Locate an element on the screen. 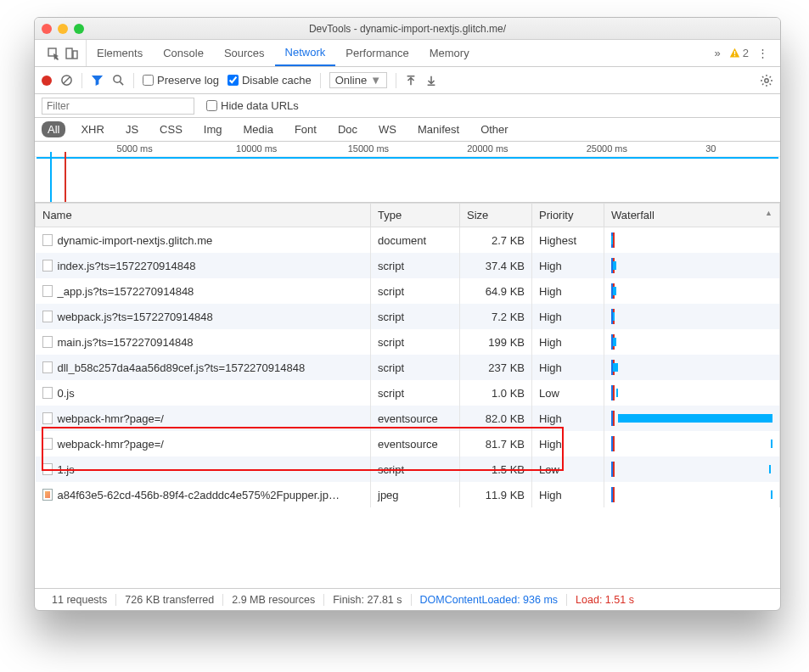 Image resolution: width=809 pixels, height=672 pixels. request-name: webpack-hmr?page=/ is located at coordinates (110, 419).